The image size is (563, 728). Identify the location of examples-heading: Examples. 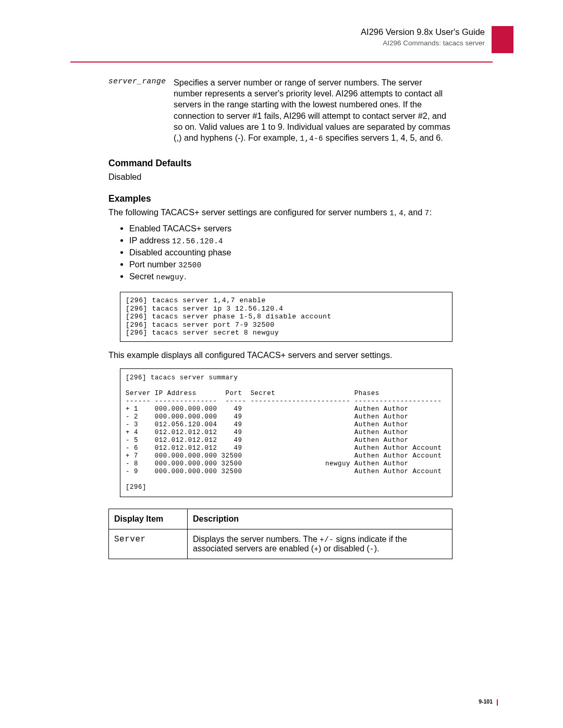
(280, 199).